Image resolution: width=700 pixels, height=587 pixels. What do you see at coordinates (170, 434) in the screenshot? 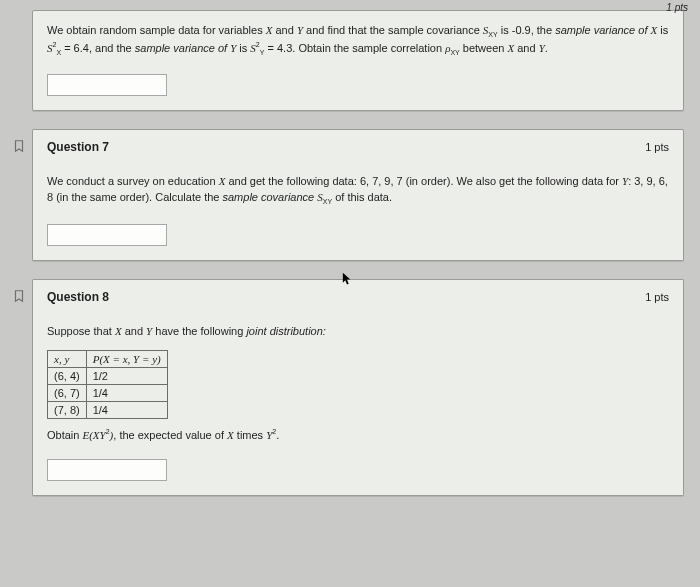
I see `t: , the expected value of` at bounding box center [170, 434].